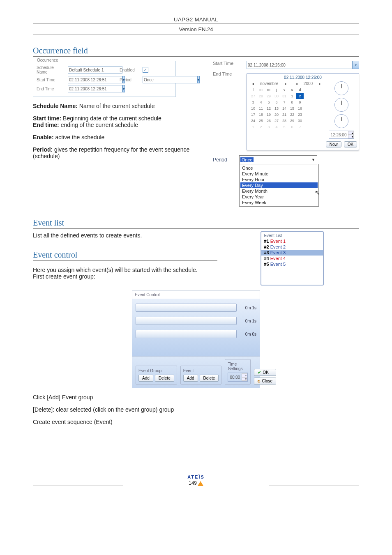 This screenshot has height=555, width=392. What do you see at coordinates (279, 180) in the screenshot?
I see `period-option: Every Hour` at bounding box center [279, 180].